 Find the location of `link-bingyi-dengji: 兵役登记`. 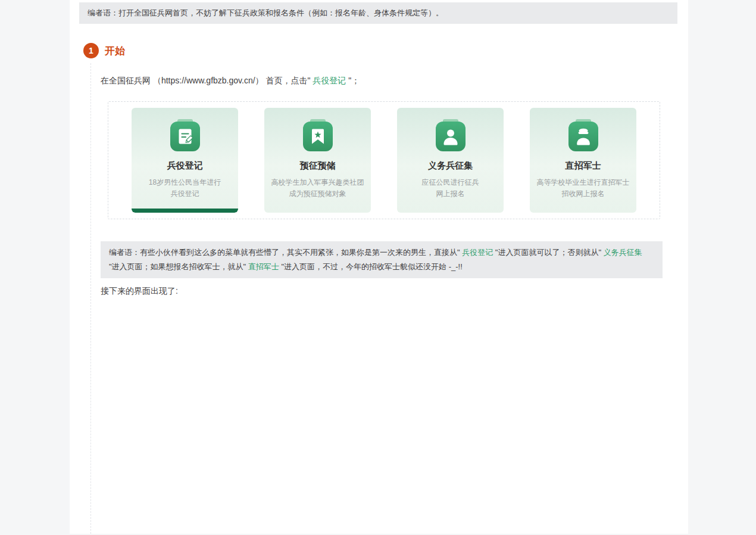

link-bingyi-dengji: 兵役登记 is located at coordinates (329, 80).